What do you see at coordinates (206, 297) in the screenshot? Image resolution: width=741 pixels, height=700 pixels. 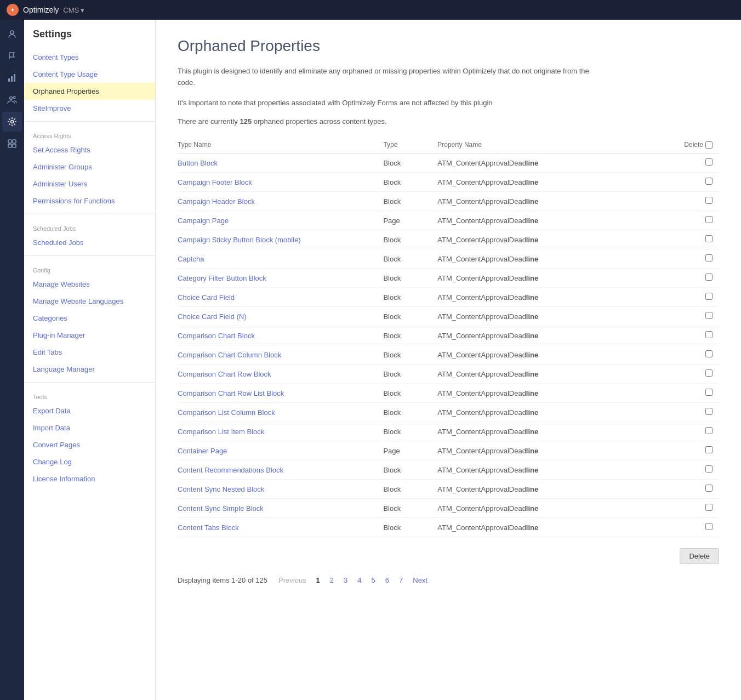 I see `type-name-link: Choice Card Field` at bounding box center [206, 297].